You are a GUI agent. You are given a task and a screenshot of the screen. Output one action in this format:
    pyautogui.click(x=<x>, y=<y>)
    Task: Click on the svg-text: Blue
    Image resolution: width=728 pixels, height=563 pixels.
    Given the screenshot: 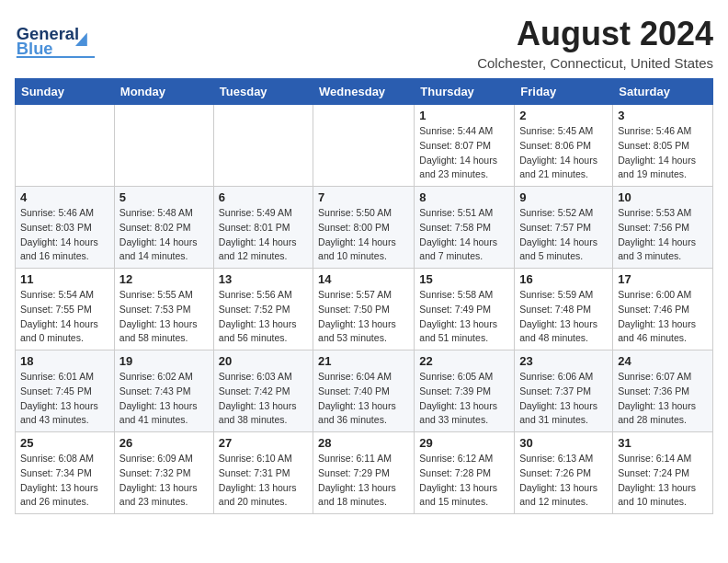 What is the action you would take?
    pyautogui.click(x=35, y=48)
    